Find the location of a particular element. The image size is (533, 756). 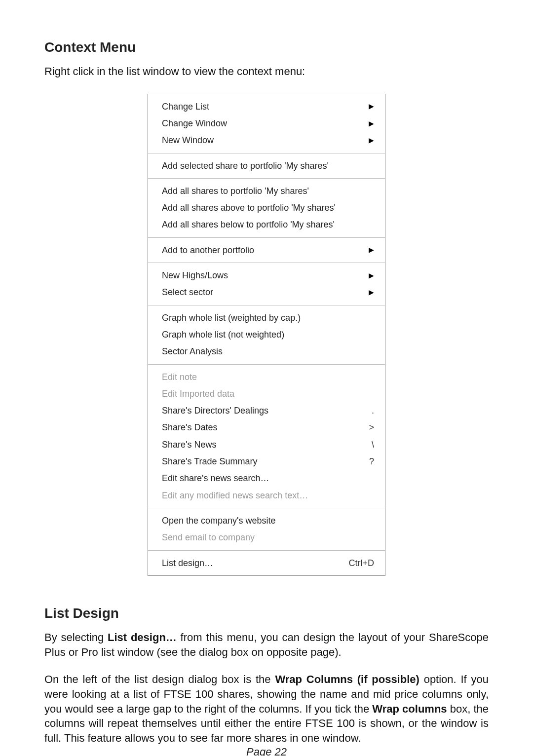

menu-item-shortcut: \ is located at coordinates (373, 445).